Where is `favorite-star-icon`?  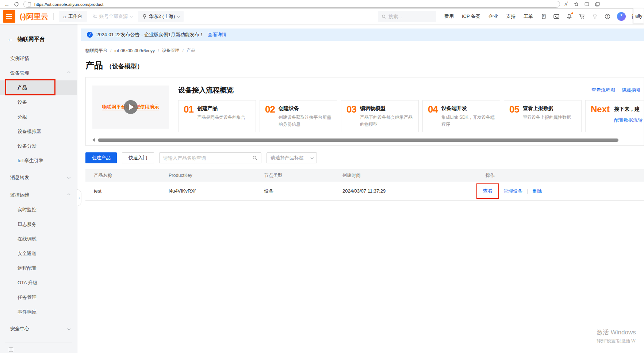
favorite-star-icon is located at coordinates (576, 4).